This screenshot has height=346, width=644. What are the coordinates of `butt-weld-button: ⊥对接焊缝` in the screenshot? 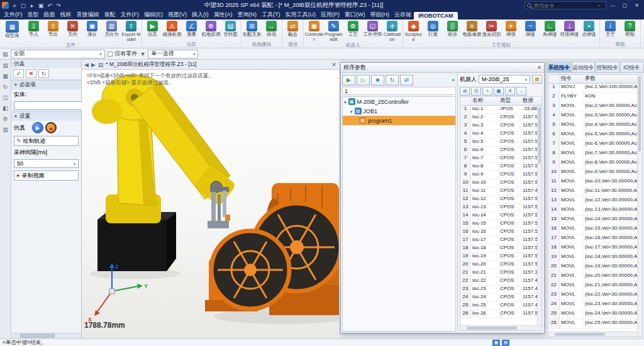 It's located at (570, 31).